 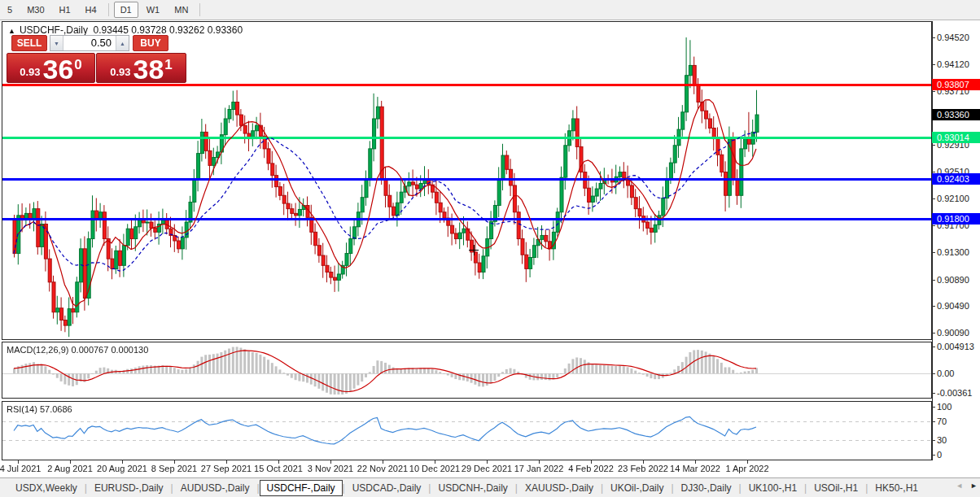 What do you see at coordinates (637, 488) in the screenshot?
I see `tab-ukoildaily: UKOil-,Daily` at bounding box center [637, 488].